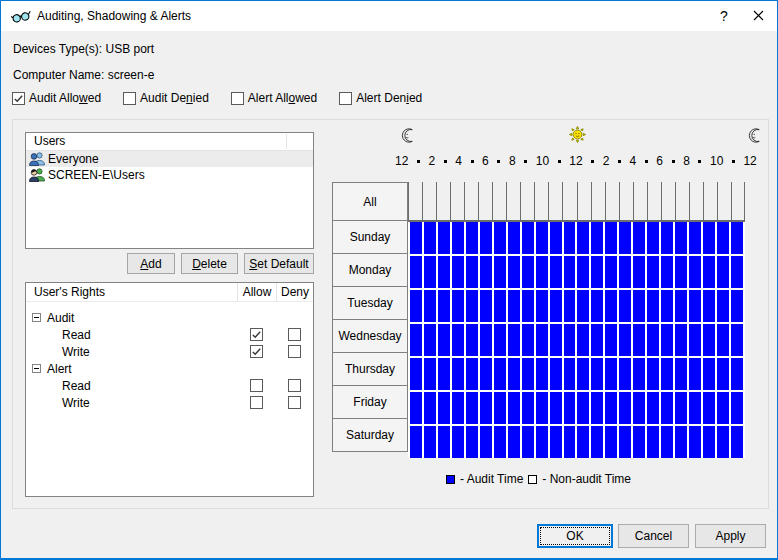 The height and width of the screenshot is (560, 778). Describe the element at coordinates (370, 303) in the screenshot. I see `day-button-tuesday: Tuesday` at that location.